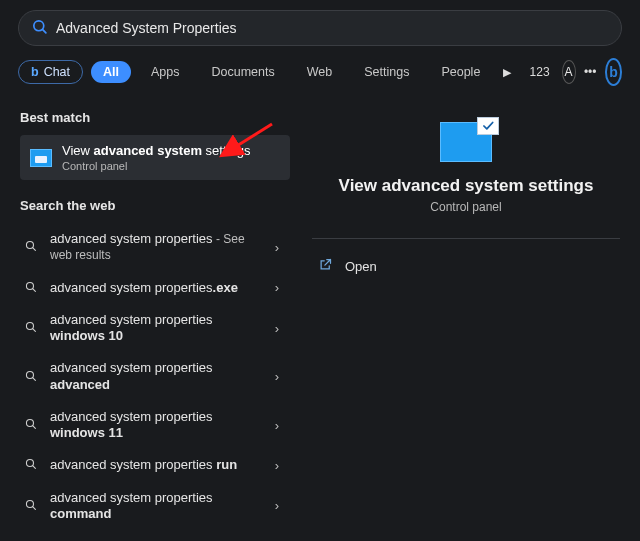 The height and width of the screenshot is (541, 640). Describe the element at coordinates (332, 28) in the screenshot. I see `search-input` at that location.